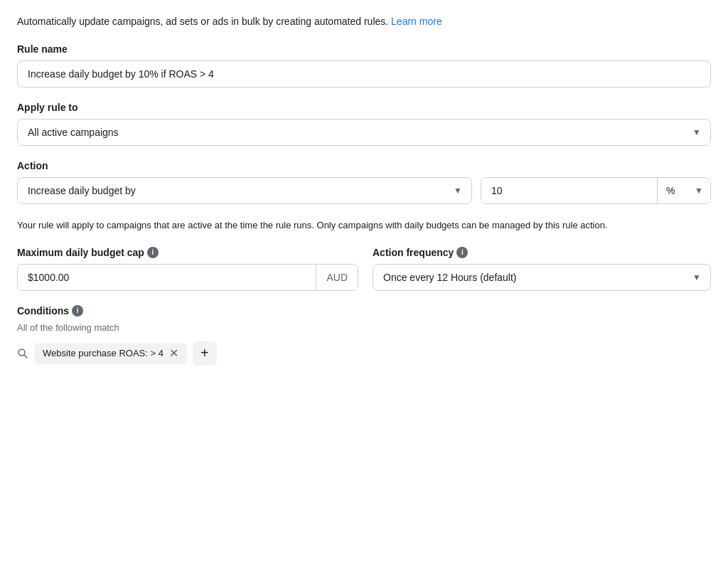 This screenshot has width=728, height=574. I want to click on conditions-info-icon: i, so click(77, 311).